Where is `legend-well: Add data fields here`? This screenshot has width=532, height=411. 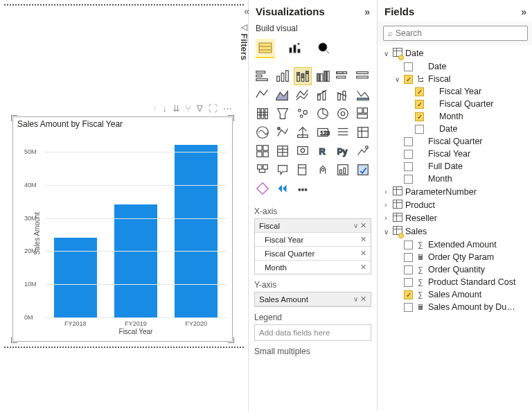
legend-well: Add data fields here is located at coordinates (313, 333).